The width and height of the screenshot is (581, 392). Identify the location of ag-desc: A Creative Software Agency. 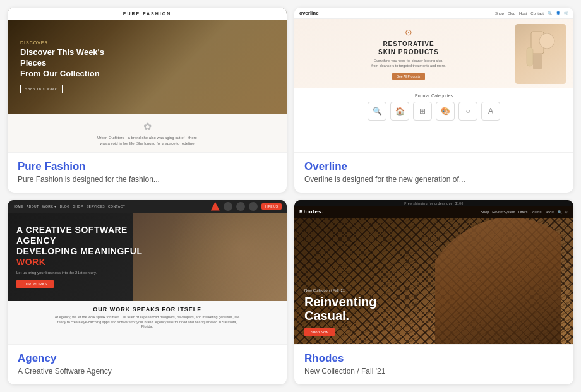
(147, 371).